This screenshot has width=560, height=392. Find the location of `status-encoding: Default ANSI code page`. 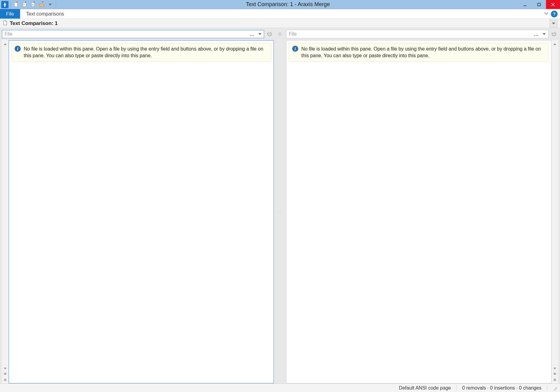

status-encoding: Default ANSI code page is located at coordinates (425, 388).